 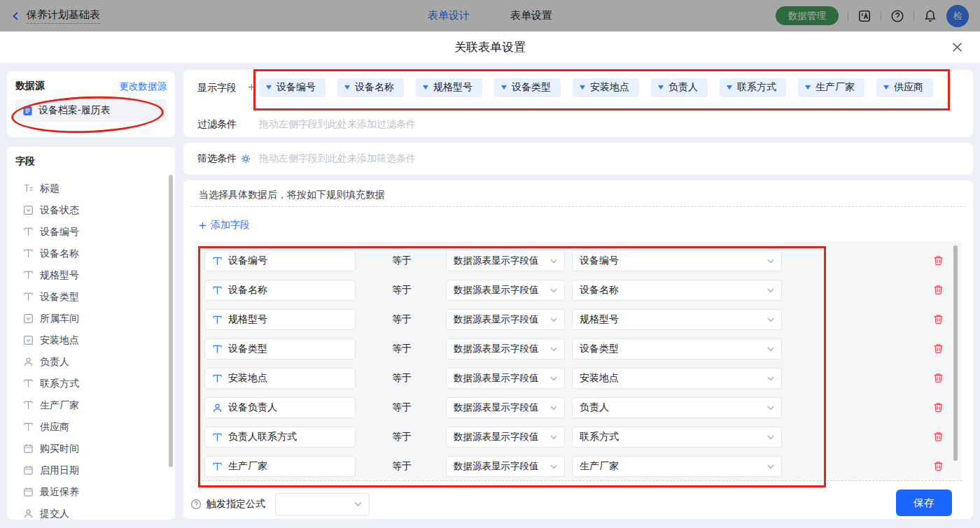 I want to click on field-list-item: 所属车间, so click(x=91, y=319).